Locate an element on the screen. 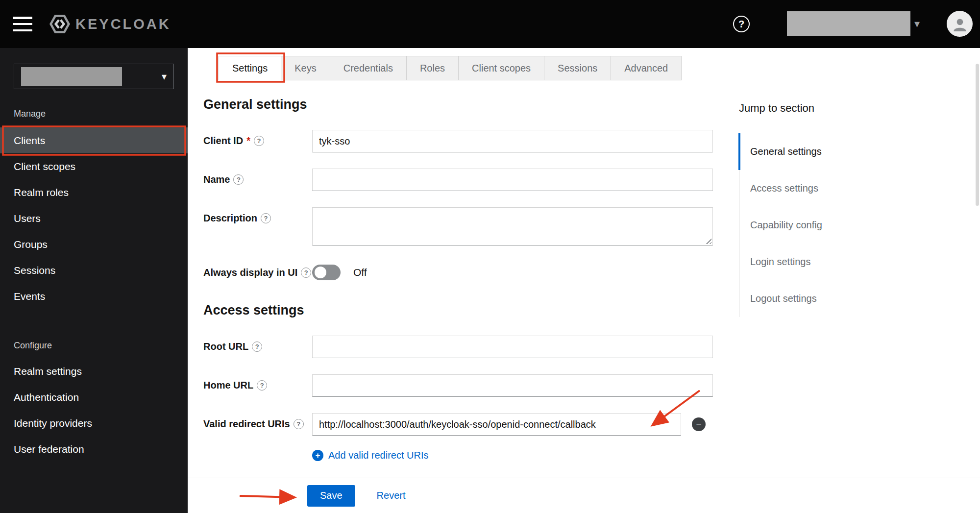 This screenshot has width=980, height=513. jump-link-access-settings: Access settings is located at coordinates (825, 188).